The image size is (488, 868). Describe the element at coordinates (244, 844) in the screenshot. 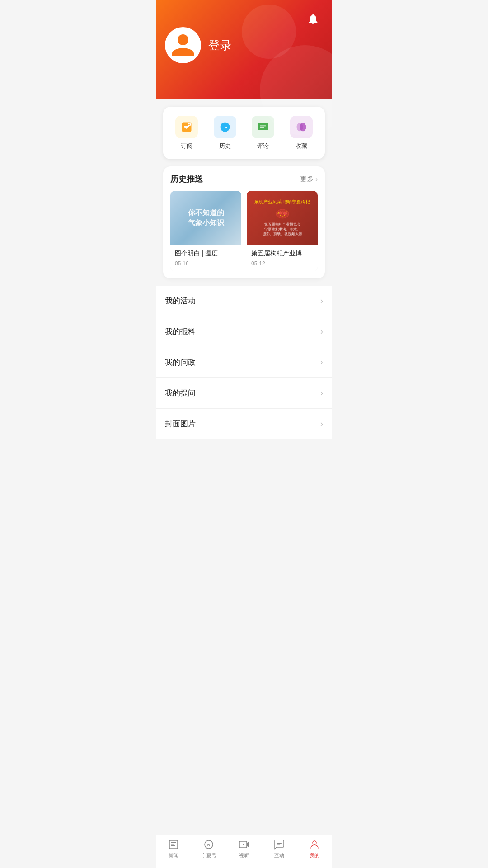

I see `video-icon` at that location.